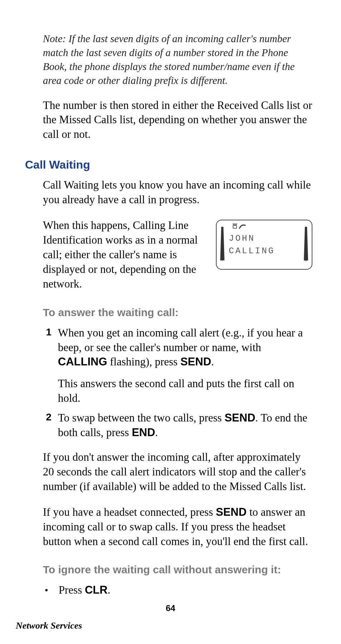  Describe the element at coordinates (185, 366) in the screenshot. I see `list-text: When you get an incoming call alert (e.g…` at that location.